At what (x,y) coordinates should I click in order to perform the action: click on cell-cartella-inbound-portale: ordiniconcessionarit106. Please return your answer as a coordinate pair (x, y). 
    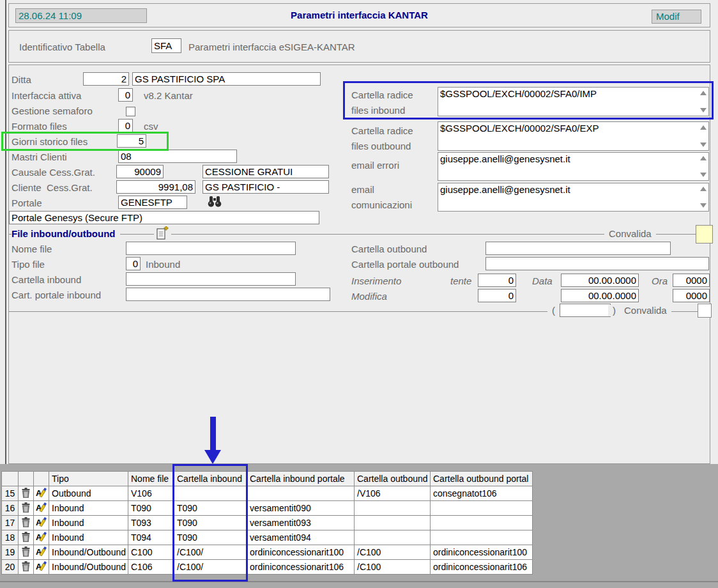
    Looking at the image, I should click on (301, 568).